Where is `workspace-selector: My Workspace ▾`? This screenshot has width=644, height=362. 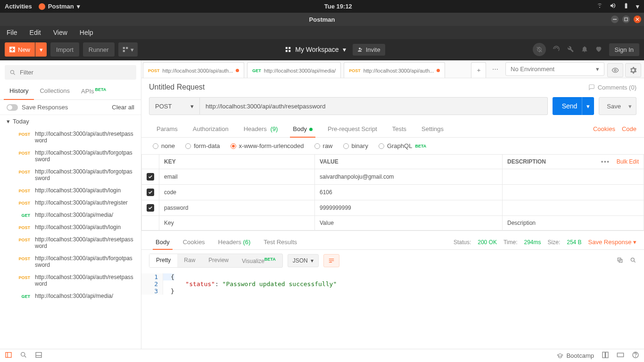 workspace-selector: My Workspace ▾ is located at coordinates (315, 49).